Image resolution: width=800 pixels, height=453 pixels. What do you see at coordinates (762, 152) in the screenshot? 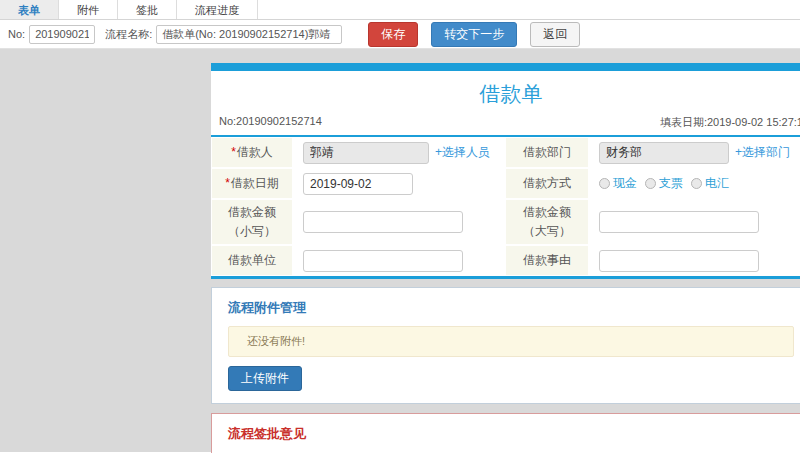
I see `select-department-link: +选择部门` at bounding box center [762, 152].